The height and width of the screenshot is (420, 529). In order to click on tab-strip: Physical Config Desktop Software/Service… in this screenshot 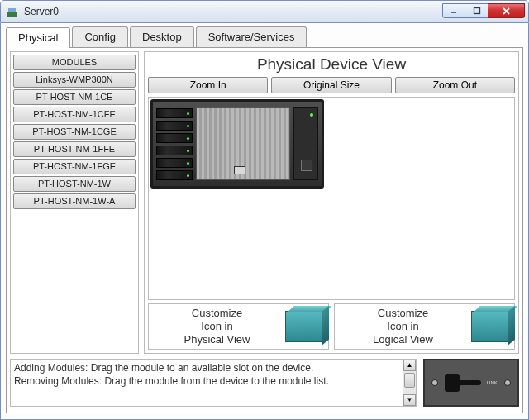, I will do `click(264, 37)`.